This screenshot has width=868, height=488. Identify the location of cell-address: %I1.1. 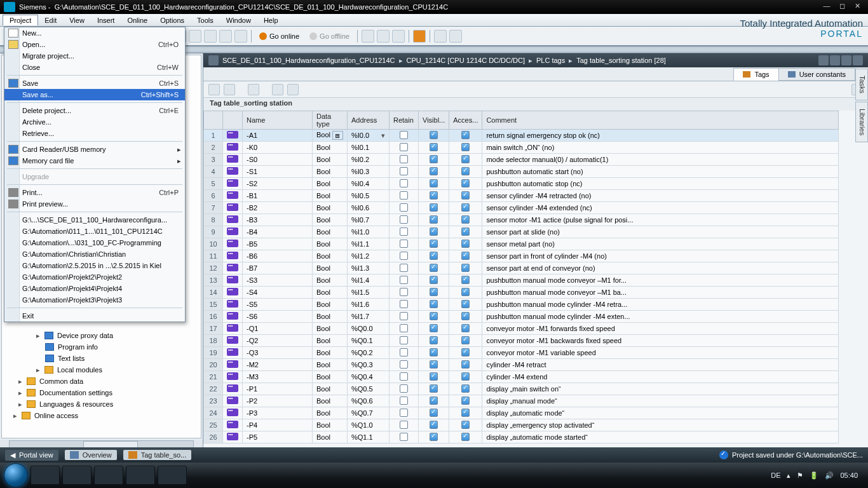
(369, 244).